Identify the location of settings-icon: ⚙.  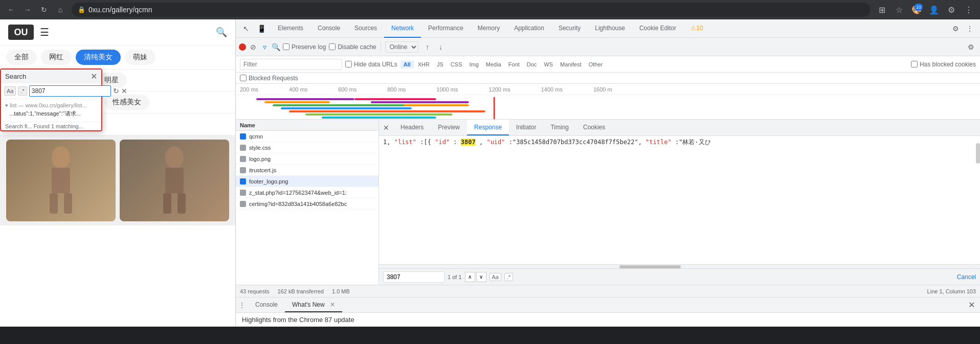
(951, 10).